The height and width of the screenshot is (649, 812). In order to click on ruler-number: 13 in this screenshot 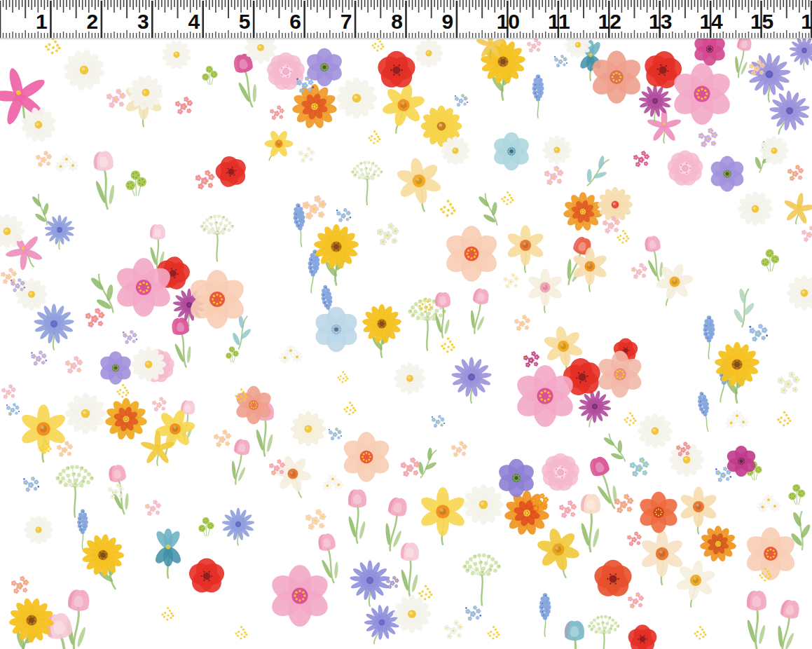, I will do `click(660, 21)`.